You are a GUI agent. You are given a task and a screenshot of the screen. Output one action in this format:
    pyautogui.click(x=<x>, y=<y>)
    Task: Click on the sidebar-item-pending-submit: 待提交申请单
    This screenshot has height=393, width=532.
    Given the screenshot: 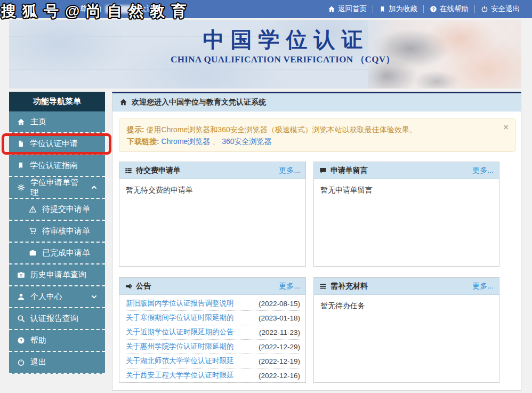 What is the action you would take?
    pyautogui.click(x=57, y=210)
    